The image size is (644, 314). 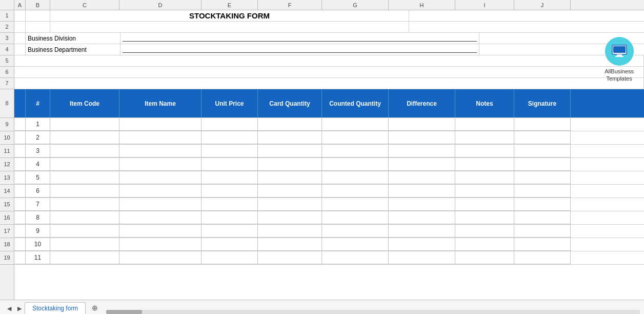 I want to click on tab-nav-left-arrow: ◀, so click(x=9, y=309).